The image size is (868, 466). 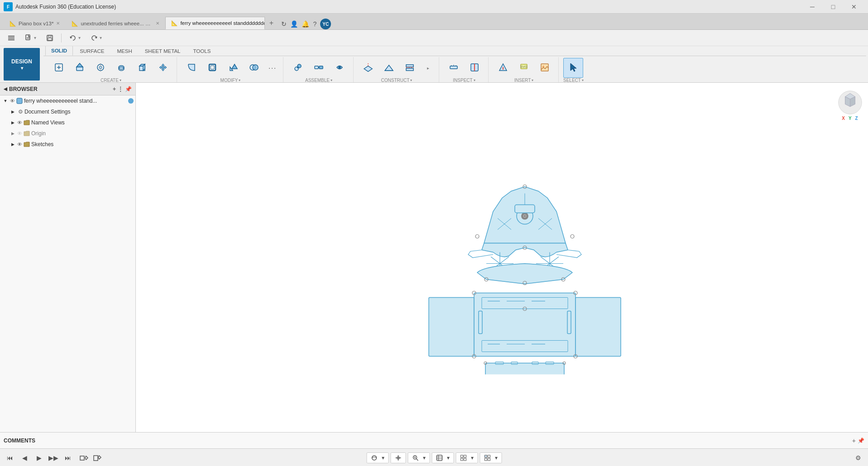 I want to click on user-avatar: YC, so click(x=326, y=24).